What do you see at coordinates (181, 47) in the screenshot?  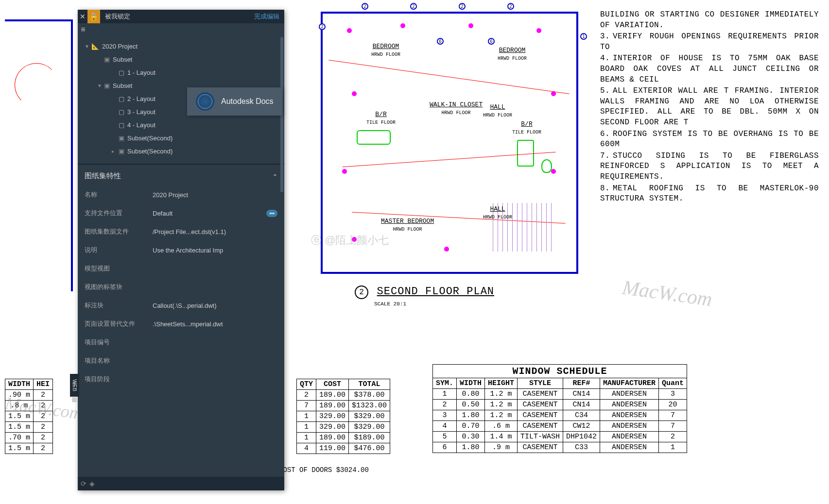 I see `tree-item-2020-project: ▼📐2020 Project` at bounding box center [181, 47].